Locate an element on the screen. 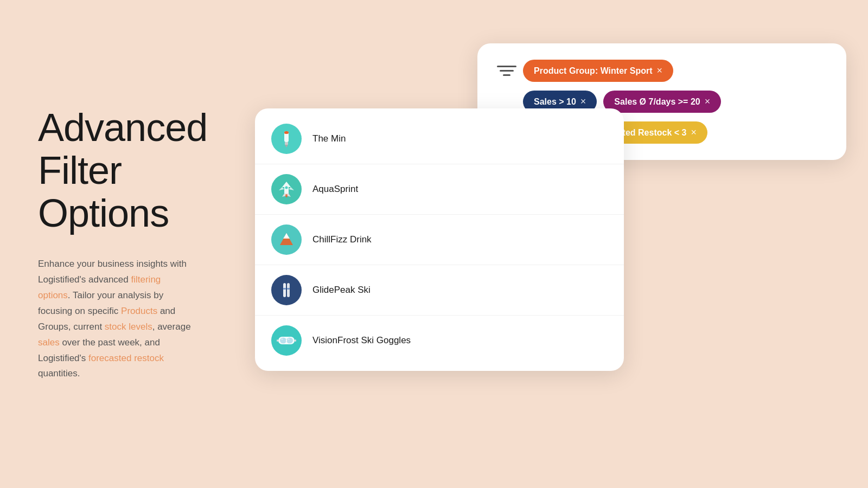  product-group-chip: Product Group: Winter Sport × is located at coordinates (598, 70).